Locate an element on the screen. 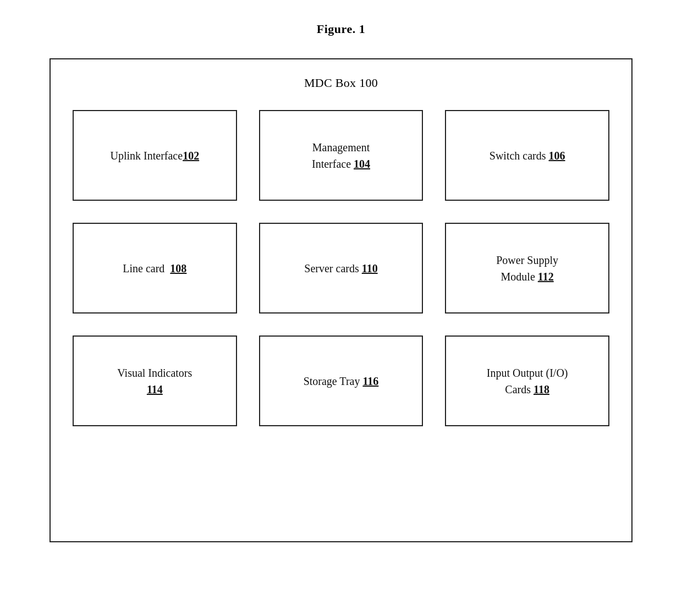 This screenshot has width=682, height=616. card-label-management-interface: ManagementInterface 104 is located at coordinates (341, 156).